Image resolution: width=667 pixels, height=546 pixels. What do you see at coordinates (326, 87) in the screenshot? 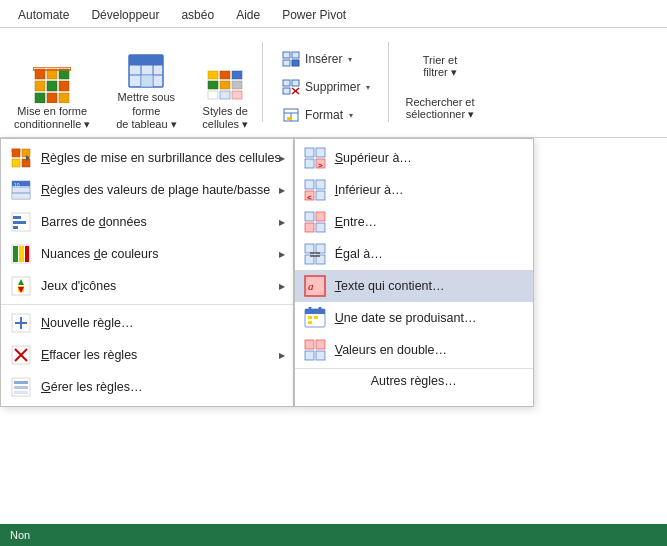
I see `btn-supprimer: Supprimer ▾` at bounding box center [326, 87].